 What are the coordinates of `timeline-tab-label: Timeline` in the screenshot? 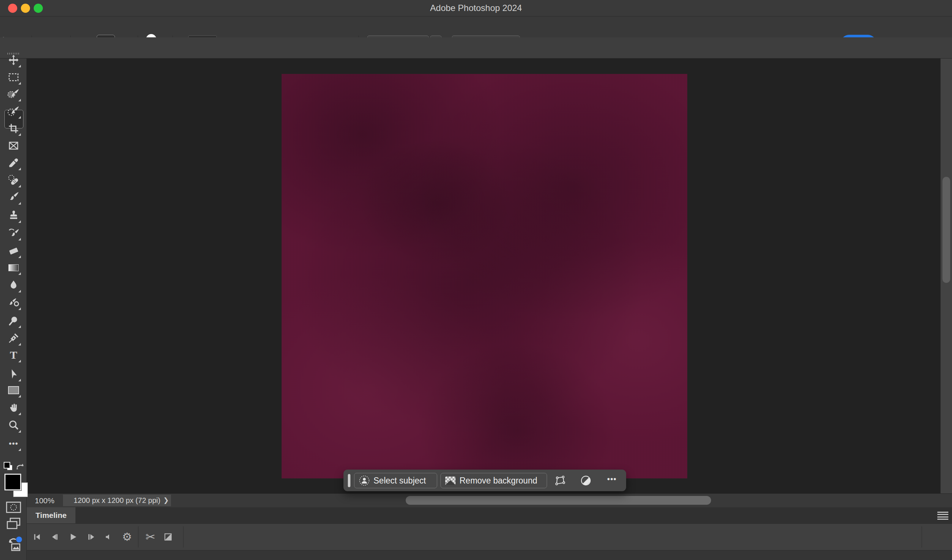 It's located at (51, 515).